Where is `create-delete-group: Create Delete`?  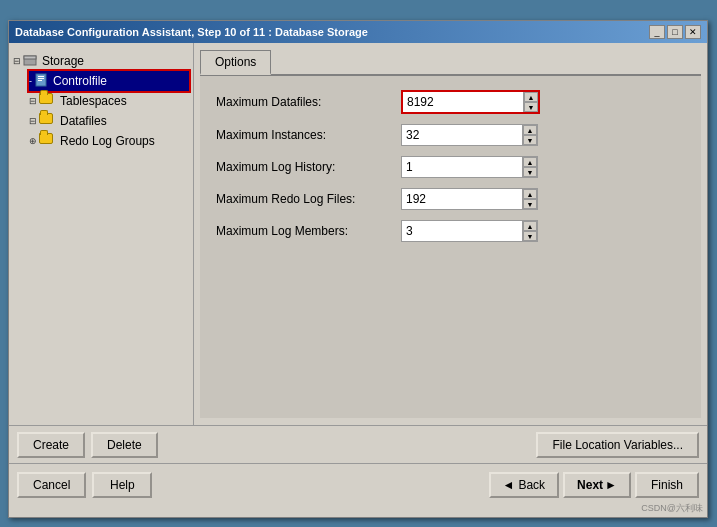 create-delete-group: Create Delete is located at coordinates (88, 445).